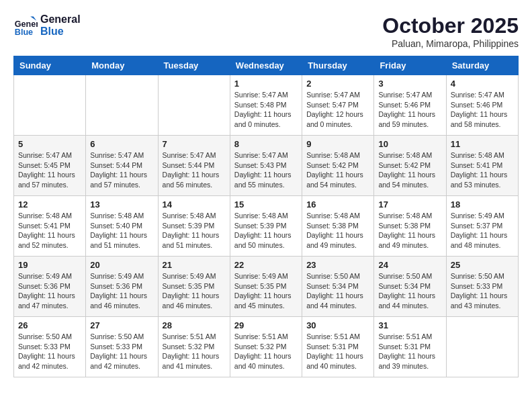 This screenshot has width=532, height=411. Describe the element at coordinates (339, 105) in the screenshot. I see `day-cell: 2Sunrise: 5:47 AM Sunset: 5:47 PM Daylig…` at that location.